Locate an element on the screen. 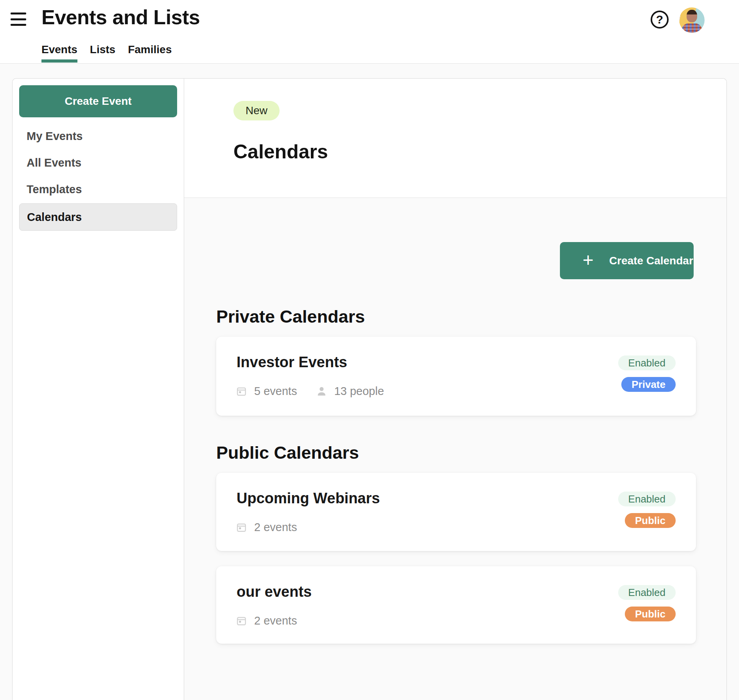 This screenshot has height=700, width=739. new-badge: New is located at coordinates (256, 111).